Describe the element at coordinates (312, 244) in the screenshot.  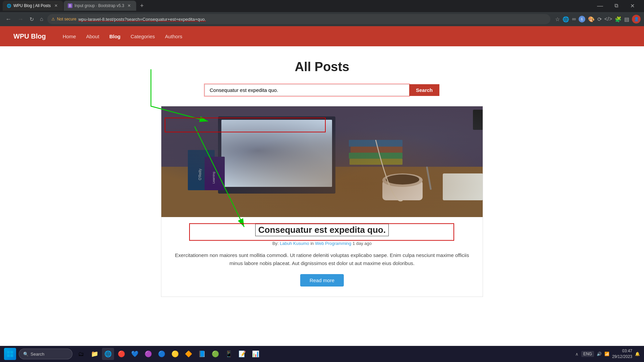
I see `post-category-prefix: in` at that location.